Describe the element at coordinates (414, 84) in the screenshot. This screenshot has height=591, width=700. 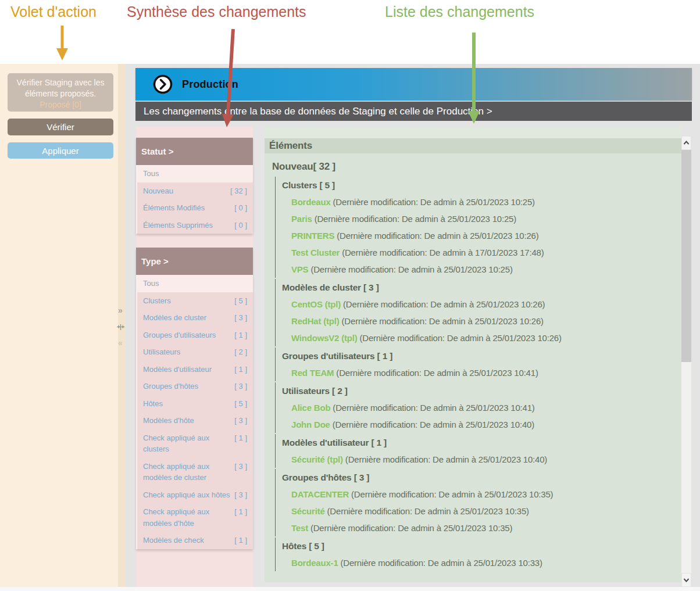
I see `production-header: Production` at that location.